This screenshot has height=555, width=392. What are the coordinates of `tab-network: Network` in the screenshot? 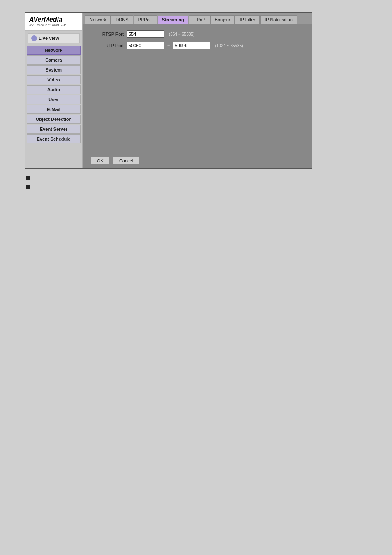 It's located at (98, 20).